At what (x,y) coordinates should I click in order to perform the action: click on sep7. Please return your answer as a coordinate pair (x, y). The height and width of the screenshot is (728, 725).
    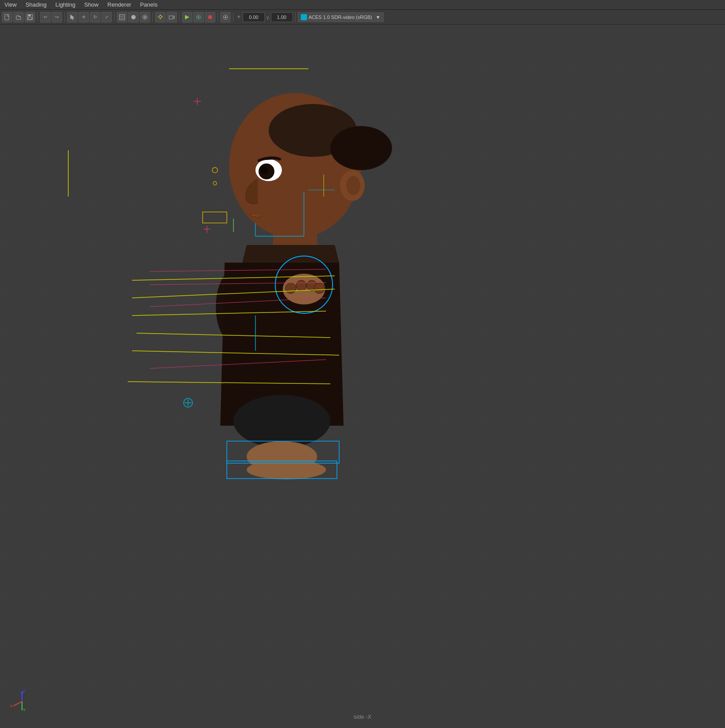
    Looking at the image, I should click on (233, 17).